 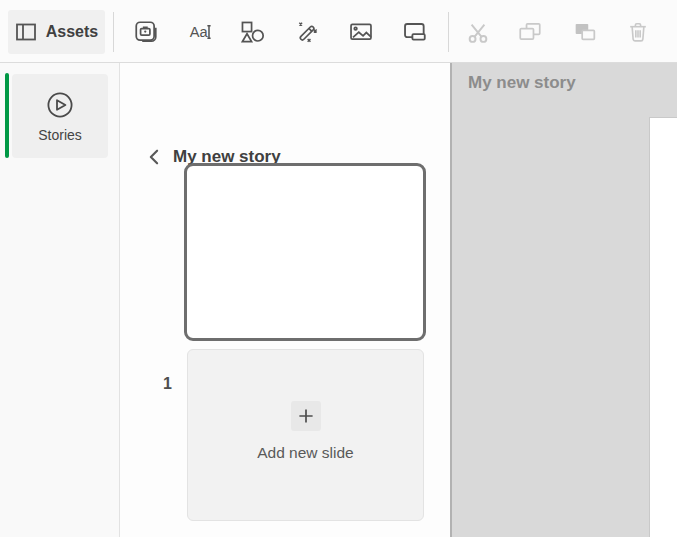 I want to click on effects-icon, so click(x=307, y=32).